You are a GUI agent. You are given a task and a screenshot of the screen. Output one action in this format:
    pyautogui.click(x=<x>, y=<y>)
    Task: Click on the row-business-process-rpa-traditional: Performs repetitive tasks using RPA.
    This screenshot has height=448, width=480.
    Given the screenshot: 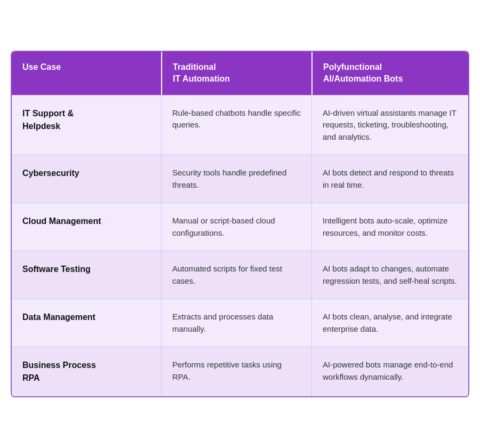 What is the action you would take?
    pyautogui.click(x=236, y=371)
    